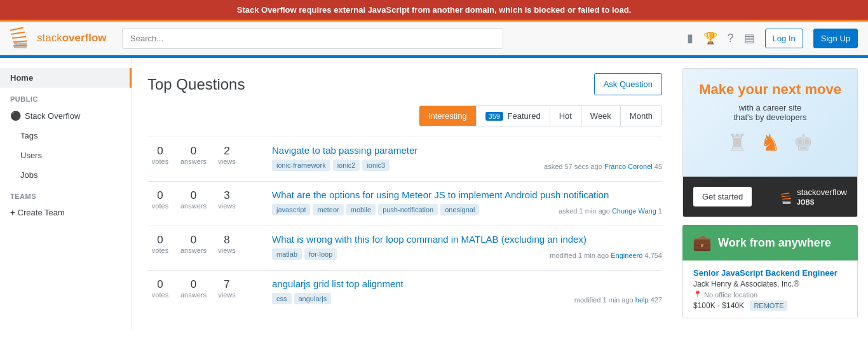 This screenshot has height=345, width=868. I want to click on sidebar-users-label: Users, so click(31, 155).